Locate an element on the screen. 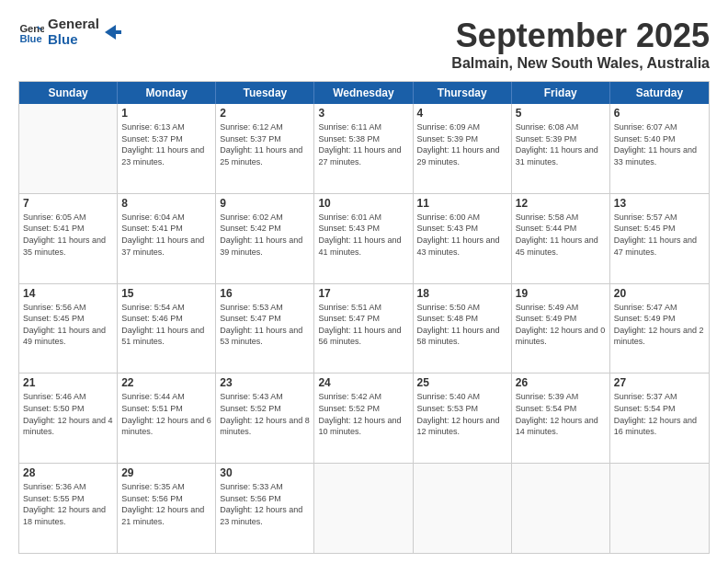 The image size is (728, 563). calendar-day-23: 23Sunrise: 5:43 AMSunset: 5:52 PMDayligh… is located at coordinates (265, 418).